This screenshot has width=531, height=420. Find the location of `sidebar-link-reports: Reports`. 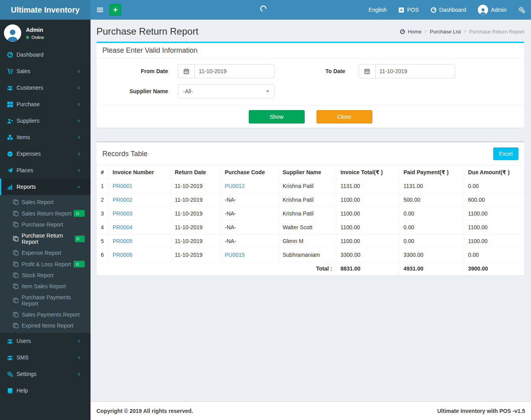

sidebar-link-reports: Reports is located at coordinates (45, 187).